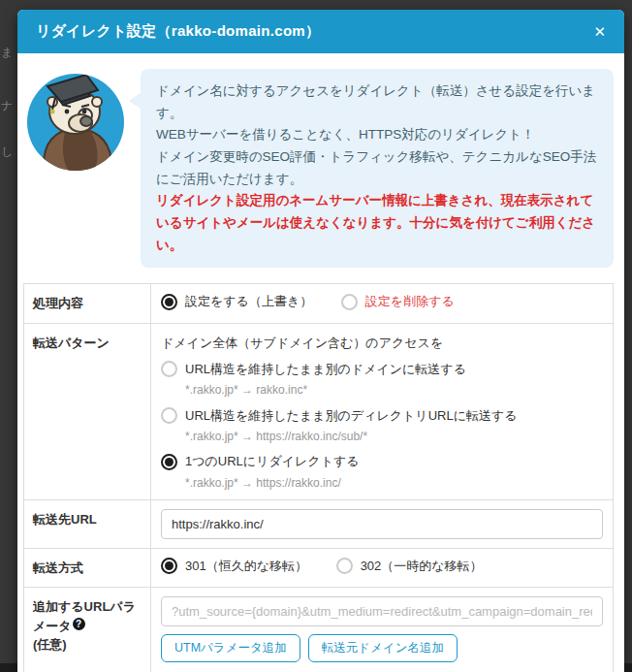 The image size is (632, 672). Describe the element at coordinates (382, 648) in the screenshot. I see `param-buttons: UTMパラメータ追加 転送元ドメイン名追加` at that location.